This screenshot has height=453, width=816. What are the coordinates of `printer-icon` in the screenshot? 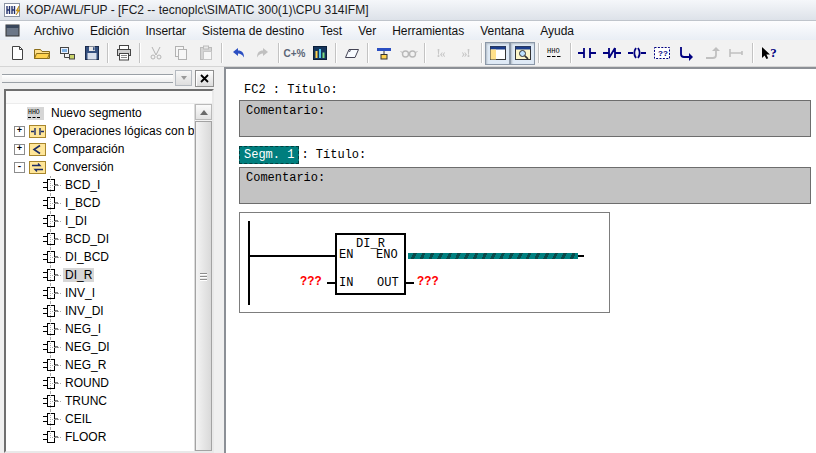 It's located at (124, 53).